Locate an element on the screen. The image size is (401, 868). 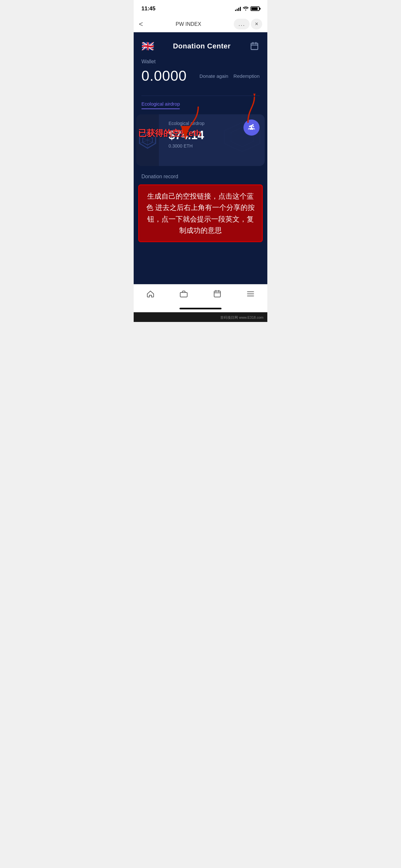
bottom-nav is located at coordinates (201, 295).